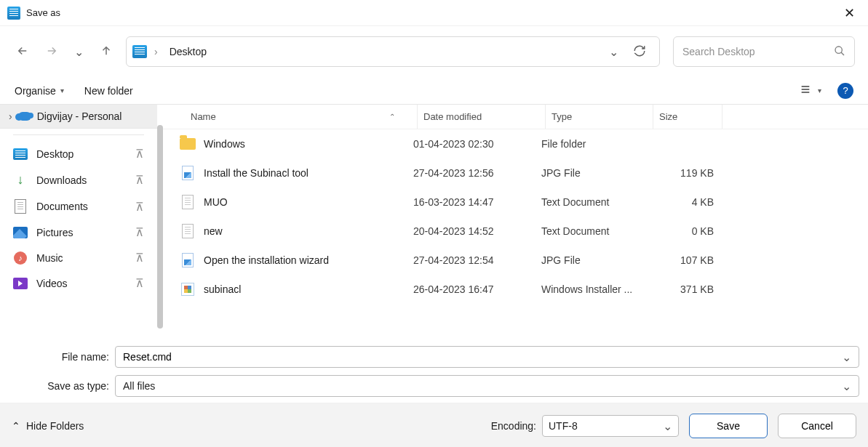  I want to click on savetype-label: Save as type:, so click(59, 386).